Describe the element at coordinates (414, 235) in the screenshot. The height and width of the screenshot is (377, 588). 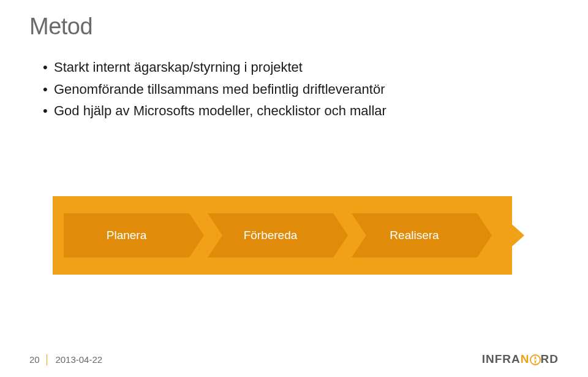
I see `process-step-label: Realisera` at that location.